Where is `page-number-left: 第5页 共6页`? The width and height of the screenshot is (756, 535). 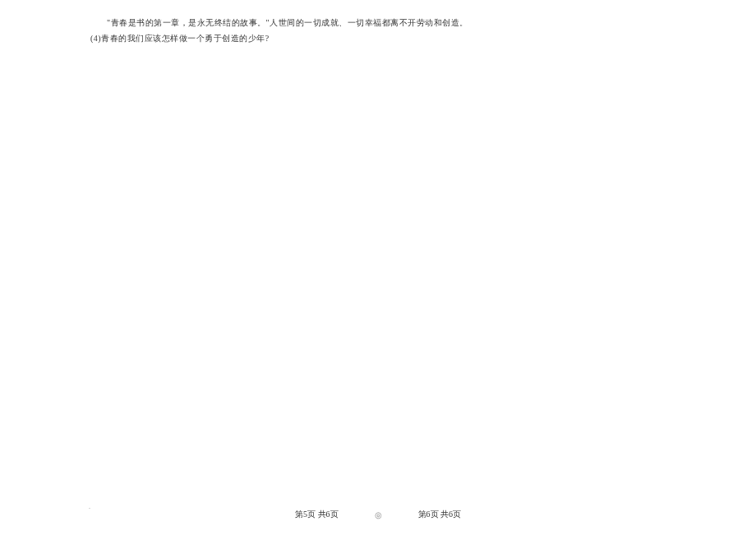
page-number-left: 第5页 共6页 is located at coordinates (317, 514).